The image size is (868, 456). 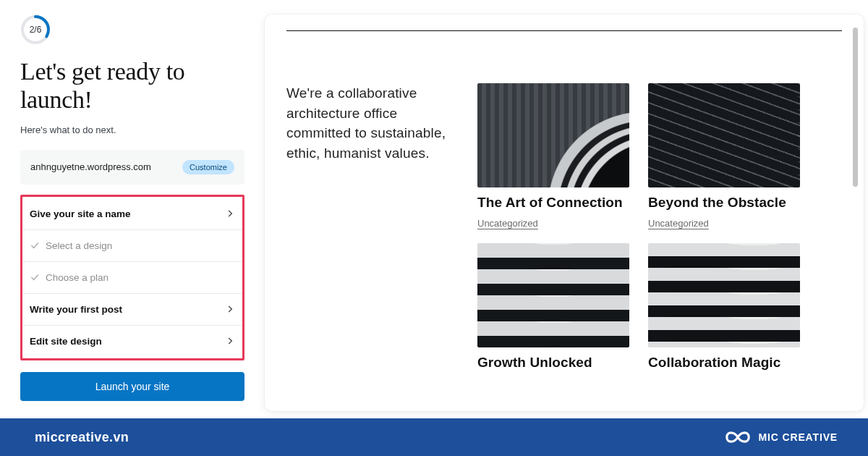 I want to click on task-give-site-name: Give your site a name, so click(x=132, y=214).